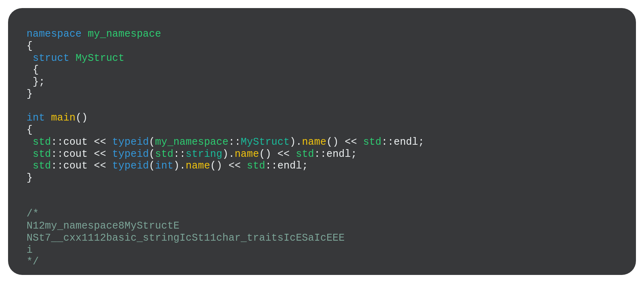 The width and height of the screenshot is (644, 283). What do you see at coordinates (51, 58) in the screenshot?
I see `keyword-struct: struct` at bounding box center [51, 58].